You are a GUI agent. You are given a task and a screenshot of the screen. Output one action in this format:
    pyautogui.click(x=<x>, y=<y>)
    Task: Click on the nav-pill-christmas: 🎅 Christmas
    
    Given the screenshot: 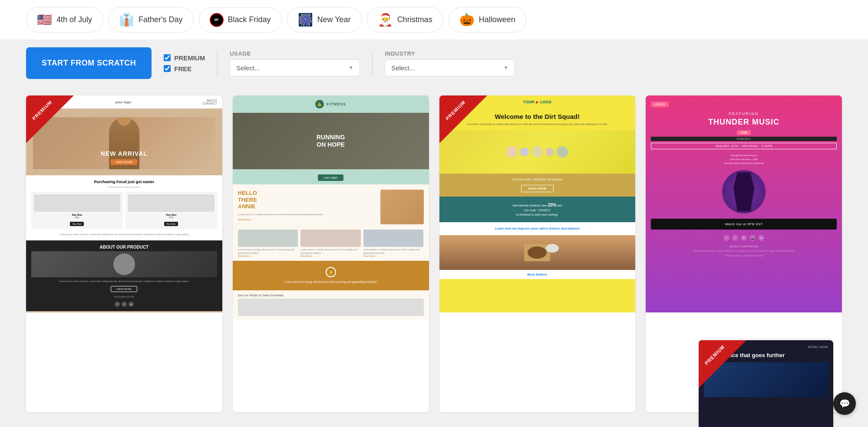 What is the action you would take?
    pyautogui.click(x=405, y=20)
    